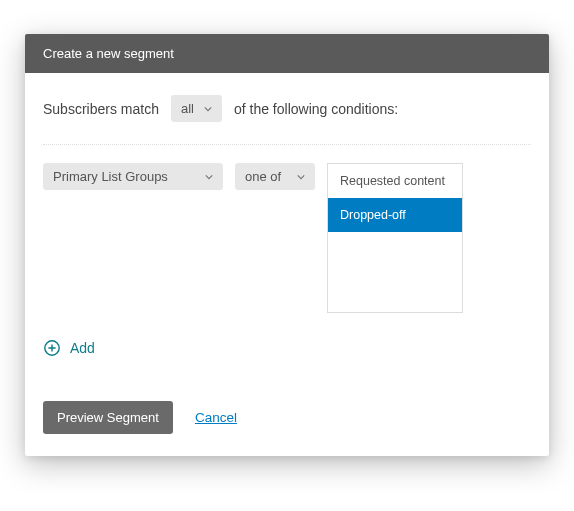 This screenshot has width=574, height=511. Describe the element at coordinates (287, 418) in the screenshot. I see `modal-footer: Preview Segment Cancel` at that location.